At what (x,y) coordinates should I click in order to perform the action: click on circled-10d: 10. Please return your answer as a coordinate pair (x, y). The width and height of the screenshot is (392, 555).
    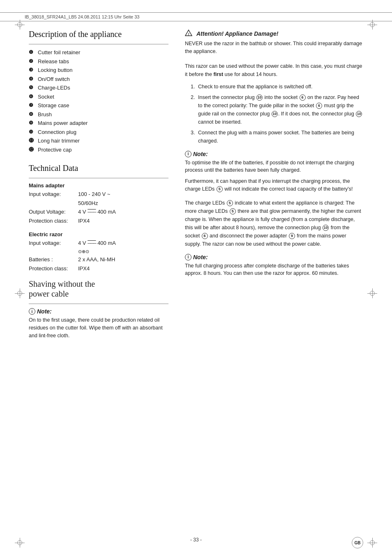
    Looking at the image, I should click on (325, 228).